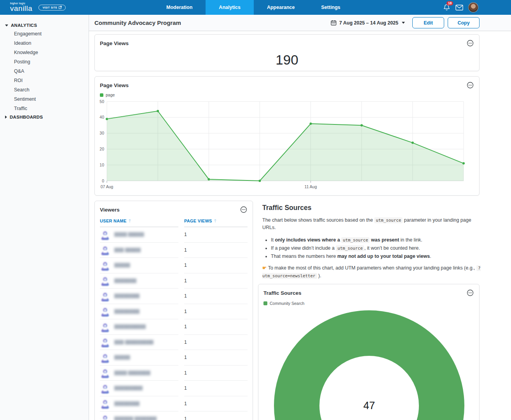  What do you see at coordinates (110, 95) in the screenshot?
I see `legend-label: page` at bounding box center [110, 95].